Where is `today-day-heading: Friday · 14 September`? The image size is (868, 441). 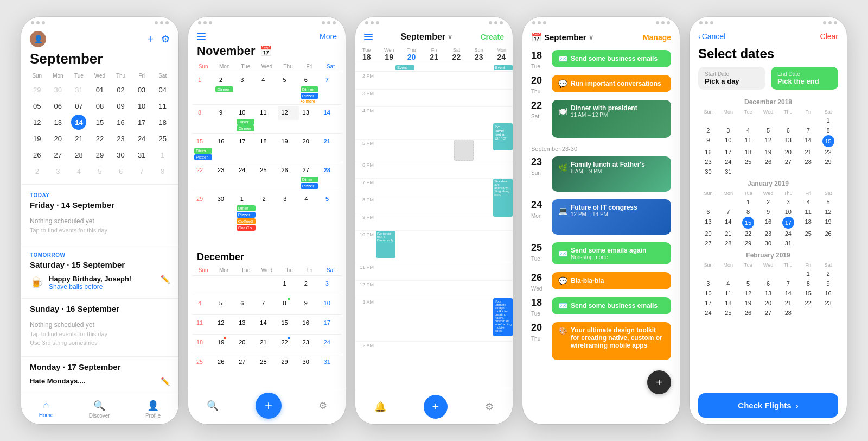 today-day-heading: Friday · 14 September is located at coordinates (100, 205).